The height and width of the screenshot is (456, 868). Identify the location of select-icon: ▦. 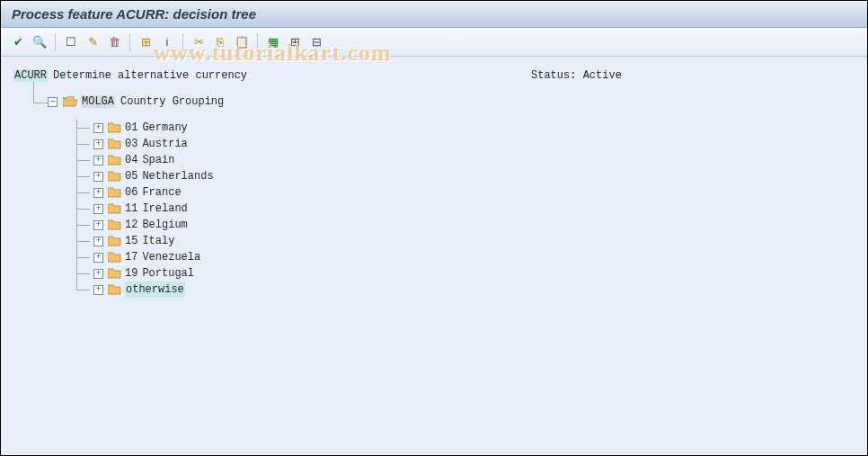
(273, 42).